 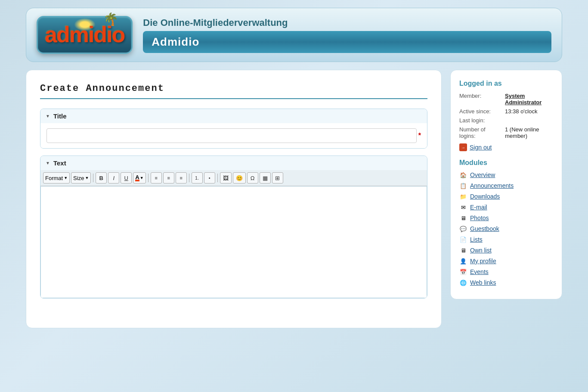 What do you see at coordinates (139, 178) in the screenshot?
I see `color-button: A ▼` at bounding box center [139, 178].